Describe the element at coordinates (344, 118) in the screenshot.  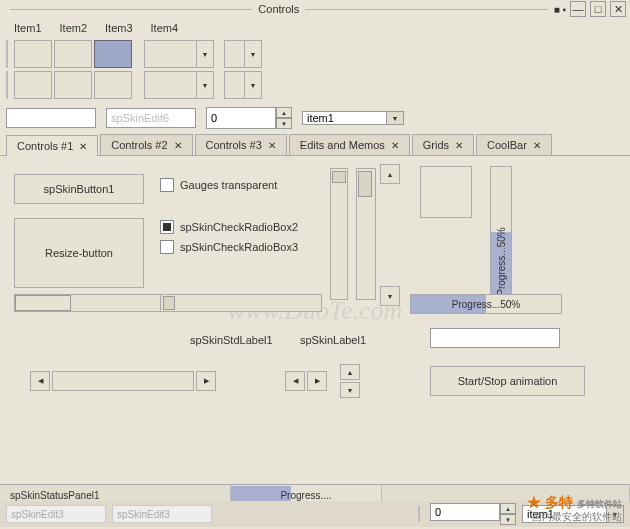
I see `combo-input` at that location.